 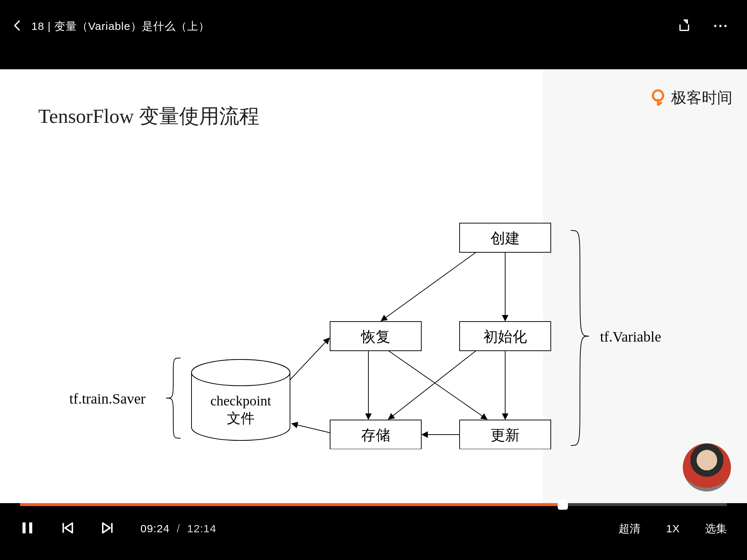 What do you see at coordinates (18, 26) in the screenshot?
I see `back-icon` at bounding box center [18, 26].